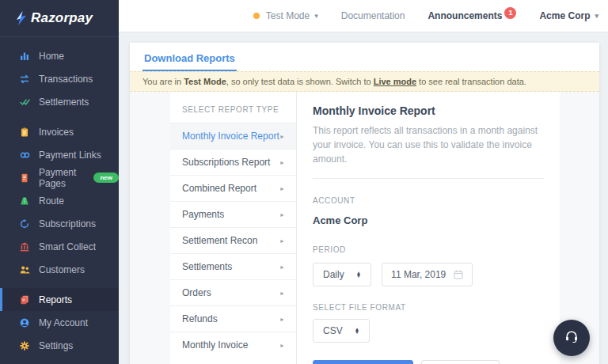 Image resolution: width=608 pixels, height=364 pixels. I want to click on support-button, so click(572, 338).